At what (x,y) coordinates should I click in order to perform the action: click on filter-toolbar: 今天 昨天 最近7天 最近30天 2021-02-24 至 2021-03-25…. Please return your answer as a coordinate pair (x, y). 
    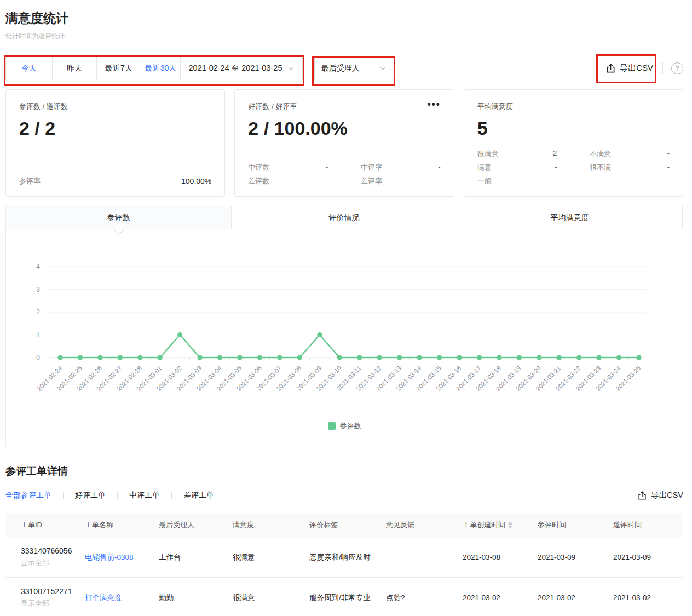
    Looking at the image, I should click on (344, 68).